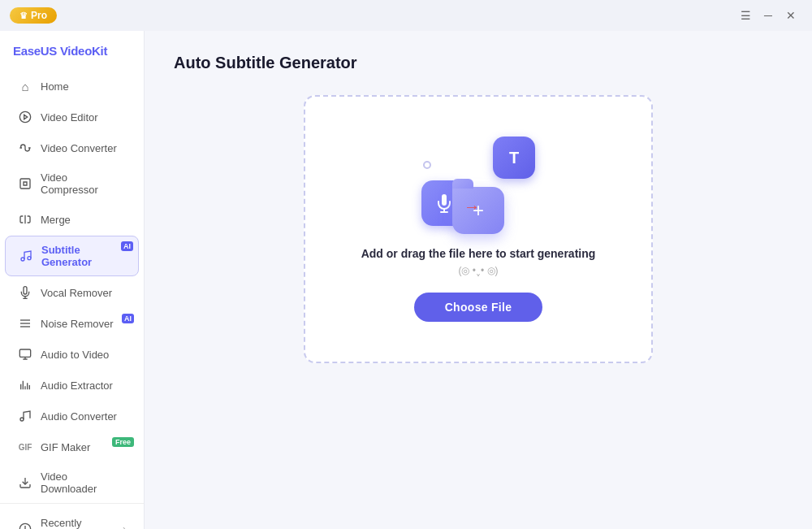 This screenshot has width=812, height=529. What do you see at coordinates (427, 165) in the screenshot?
I see `decoration-circle` at bounding box center [427, 165].